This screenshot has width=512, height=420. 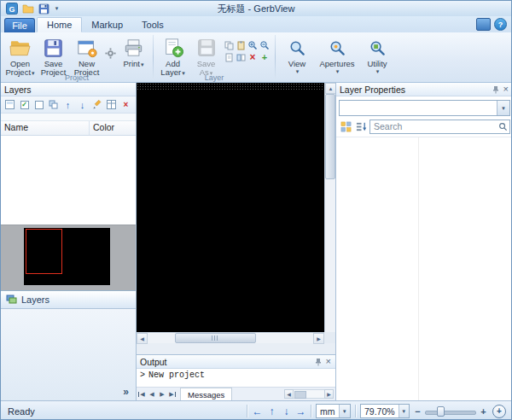 What do you see at coordinates (329, 213) in the screenshot?
I see `vertical-scrollbar: ▲ ▼` at bounding box center [329, 213].